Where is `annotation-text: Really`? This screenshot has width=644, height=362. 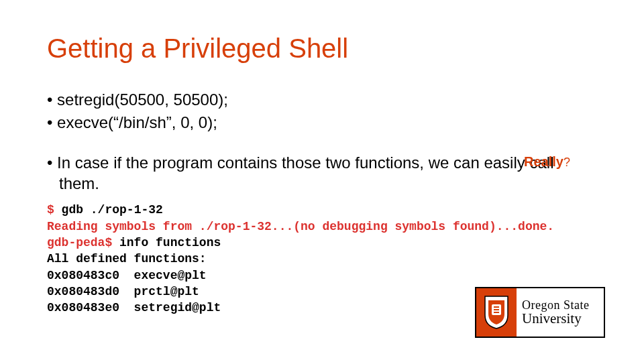
annotation-text: Really is located at coordinates (543, 162).